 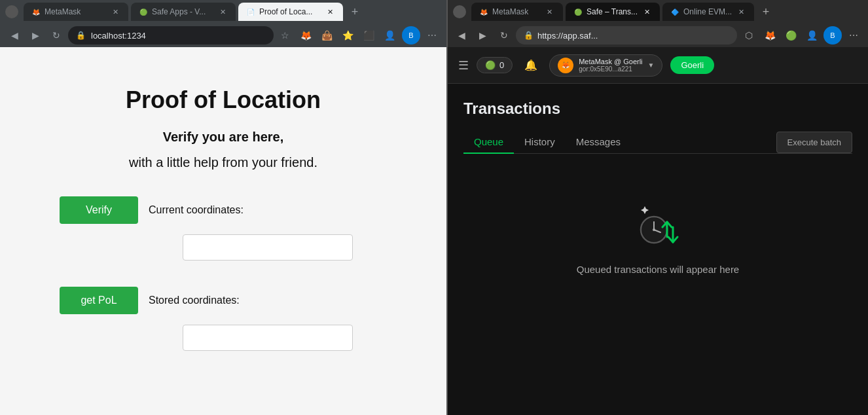 What do you see at coordinates (610, 65) in the screenshot?
I see `account-info: MetaMask @ Goerli gor:0x5E90...a221` at bounding box center [610, 65].